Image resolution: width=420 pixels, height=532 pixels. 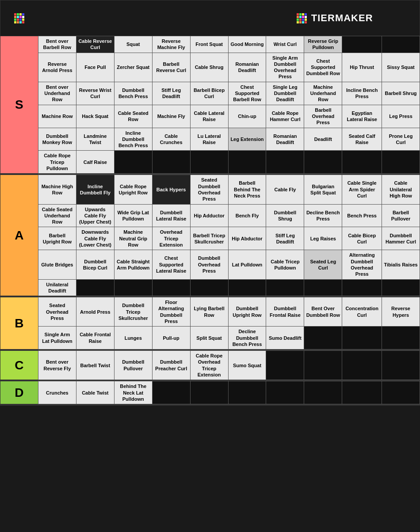 What do you see at coordinates (133, 239) in the screenshot?
I see `exercise-cell: Machine Neutral Grip Row` at bounding box center [133, 239].